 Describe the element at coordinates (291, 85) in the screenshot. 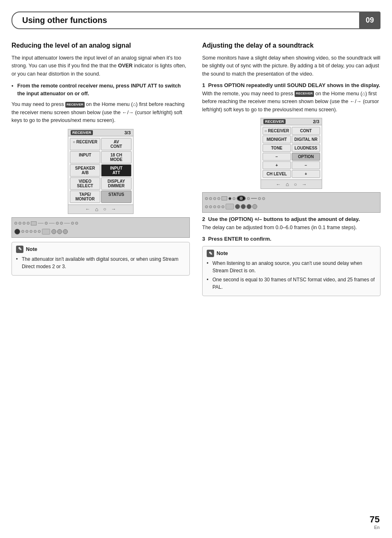

I see `step-1-label: 1 Press OPTION repeatedly until SOUND DE…` at that location.